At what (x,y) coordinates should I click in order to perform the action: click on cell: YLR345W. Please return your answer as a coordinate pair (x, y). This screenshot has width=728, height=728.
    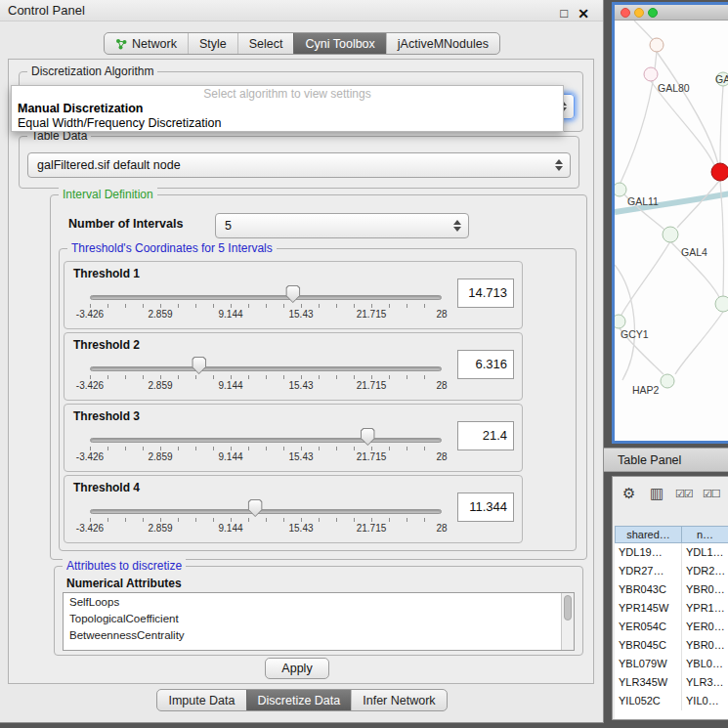
    Looking at the image, I should click on (649, 682).